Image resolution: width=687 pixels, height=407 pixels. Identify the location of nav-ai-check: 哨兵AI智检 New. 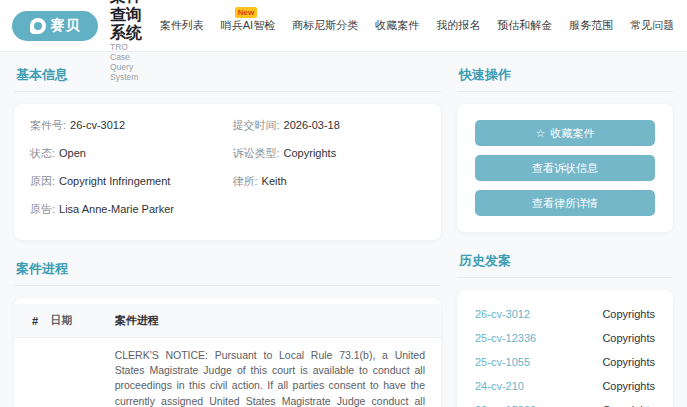
(248, 26).